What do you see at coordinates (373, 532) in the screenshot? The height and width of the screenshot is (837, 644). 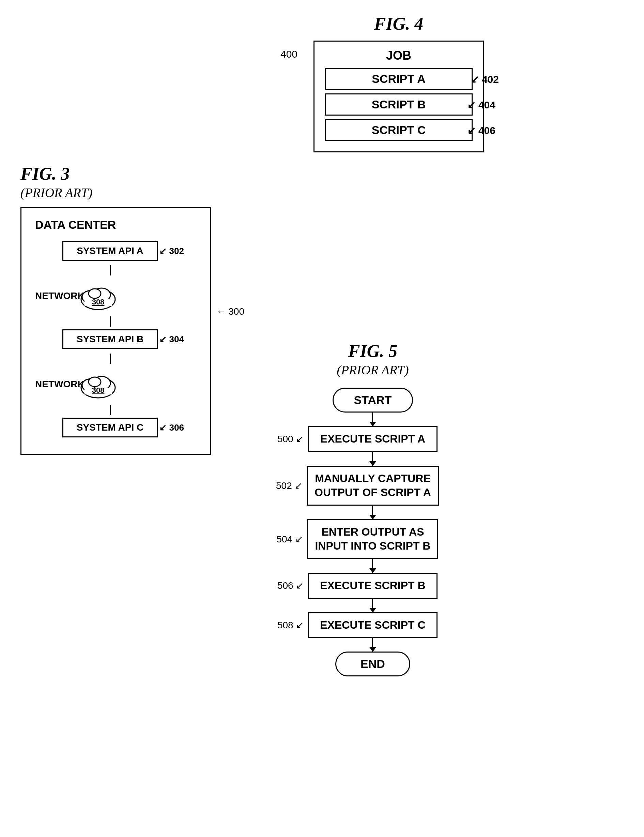 I see `fig5-flow: START 500 ↙ EXECUTE SCRIPT A 502 ↙ MANUA…` at bounding box center [373, 532].